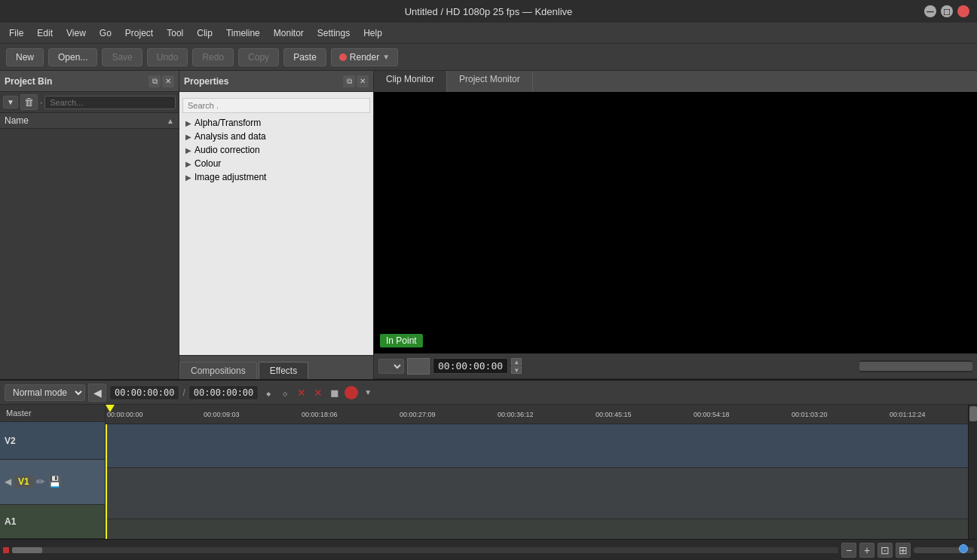  What do you see at coordinates (139, 33) in the screenshot?
I see `menu-project: Project` at bounding box center [139, 33].